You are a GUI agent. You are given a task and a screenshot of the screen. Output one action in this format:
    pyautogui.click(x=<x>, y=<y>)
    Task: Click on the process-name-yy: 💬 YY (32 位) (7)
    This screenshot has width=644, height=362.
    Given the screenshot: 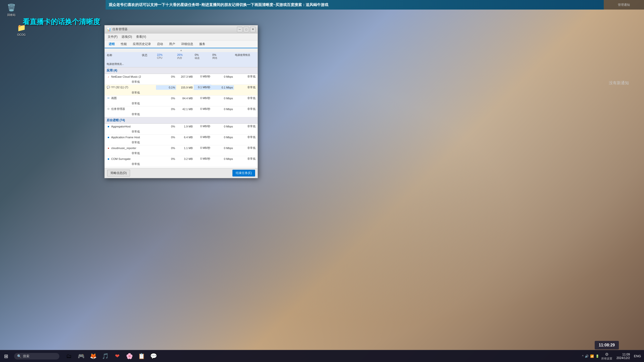 What is the action you would take?
    pyautogui.click(x=123, y=87)
    